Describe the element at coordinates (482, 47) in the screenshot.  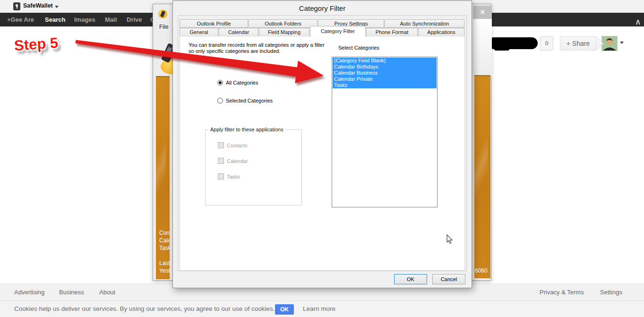
I see `window-right-pane` at that location.